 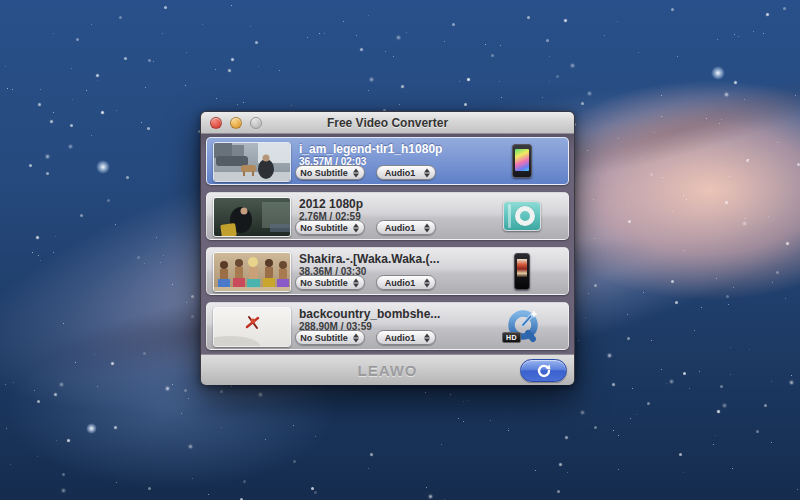 What do you see at coordinates (388, 216) in the screenshot?
I see `video-row: 2012 1080p 2.76M / 02:59 No Subtitle Aud…` at bounding box center [388, 216].